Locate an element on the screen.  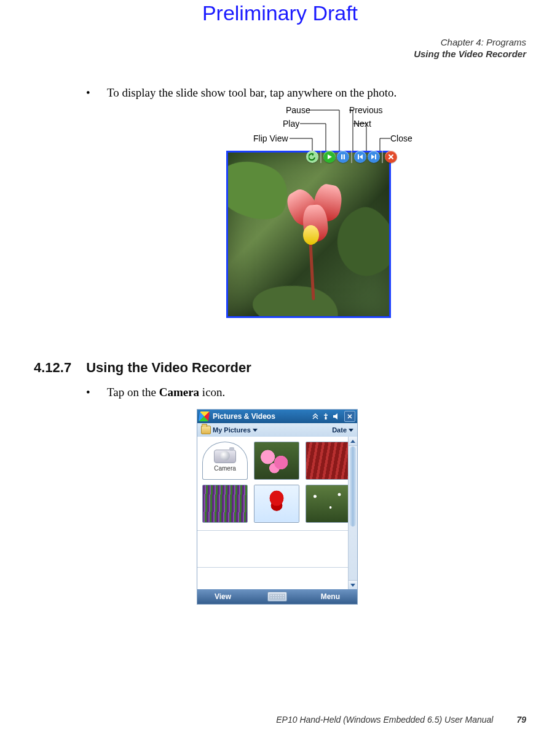
folder-label: My Pictures is located at coordinates (232, 430).